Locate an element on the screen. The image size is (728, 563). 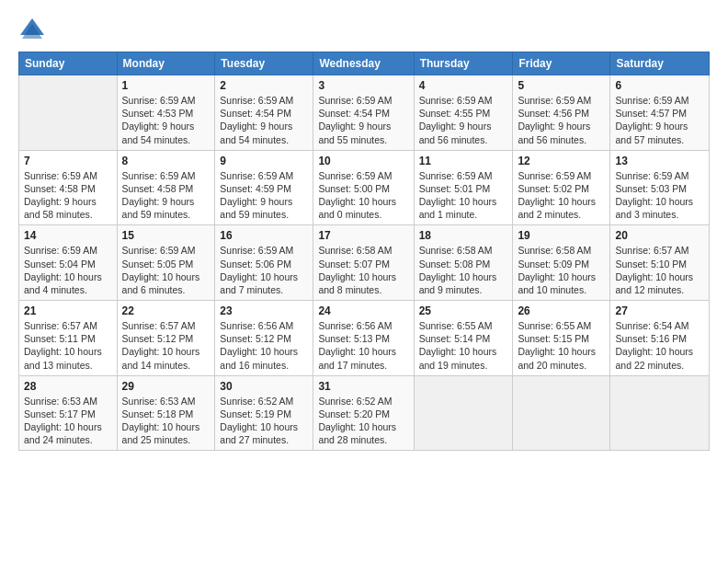
day-info: Sunrise: 6:59 AMSunset: 5:04 PMDaylight:… is located at coordinates (68, 270).